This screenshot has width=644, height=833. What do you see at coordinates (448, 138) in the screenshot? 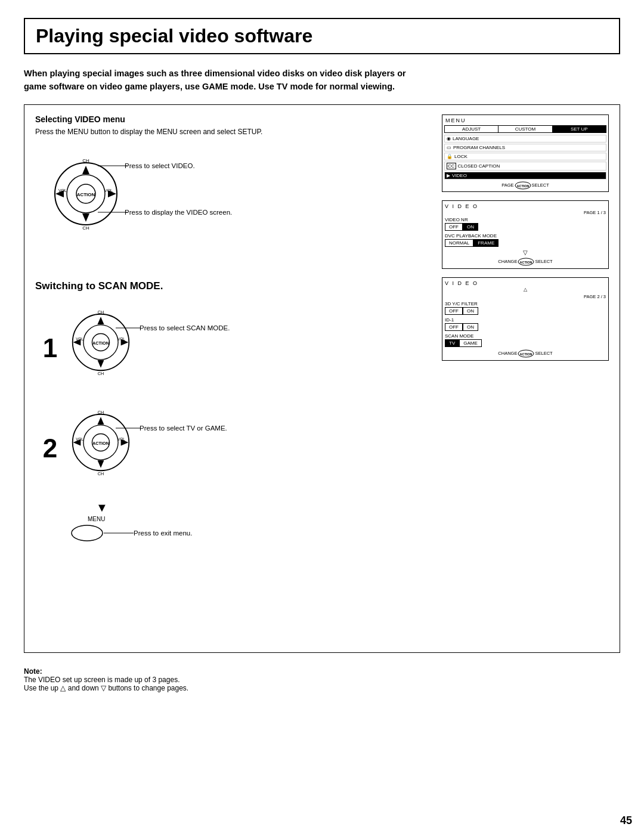
I see `language-icon: ◉` at bounding box center [448, 138].